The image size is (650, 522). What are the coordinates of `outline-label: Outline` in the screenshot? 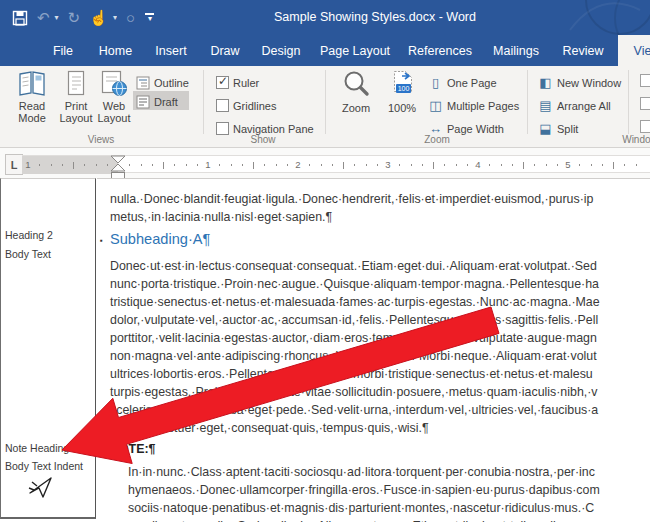 It's located at (172, 83).